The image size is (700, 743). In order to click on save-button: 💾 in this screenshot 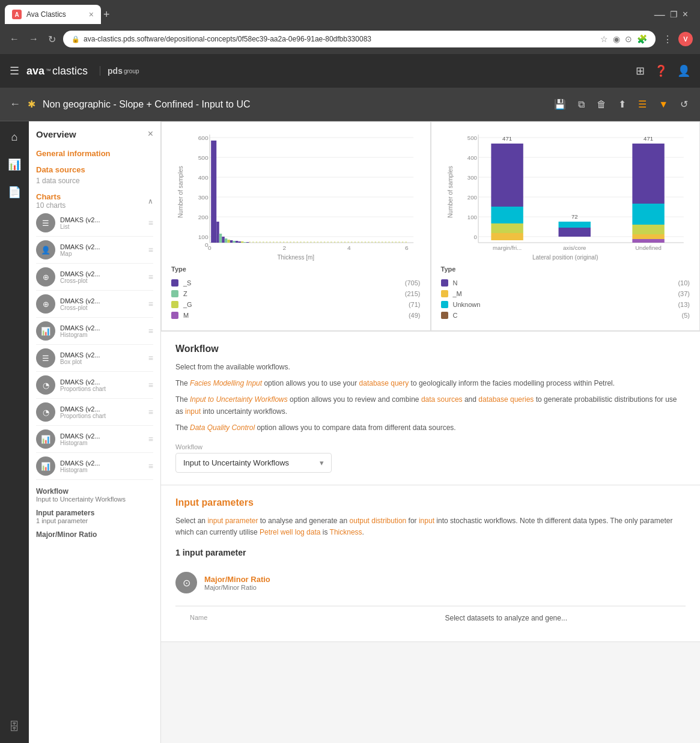, I will do `click(560, 105)`.